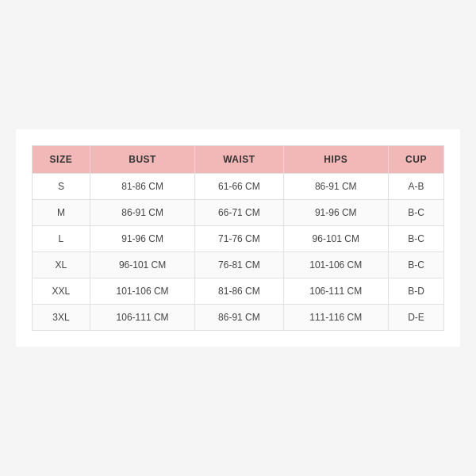  Describe the element at coordinates (336, 317) in the screenshot. I see `cell-hips: 111-116 CM` at that location.